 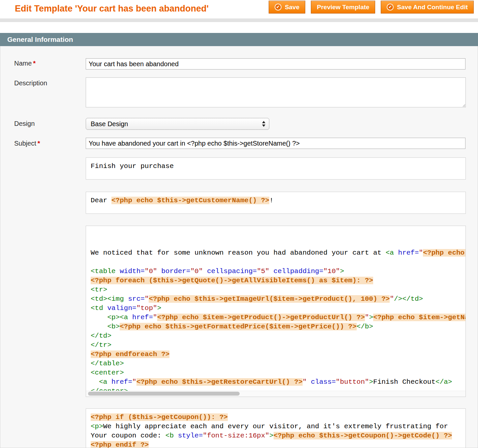 I want to click on preview-template-button-label: Preview Template, so click(x=343, y=7).